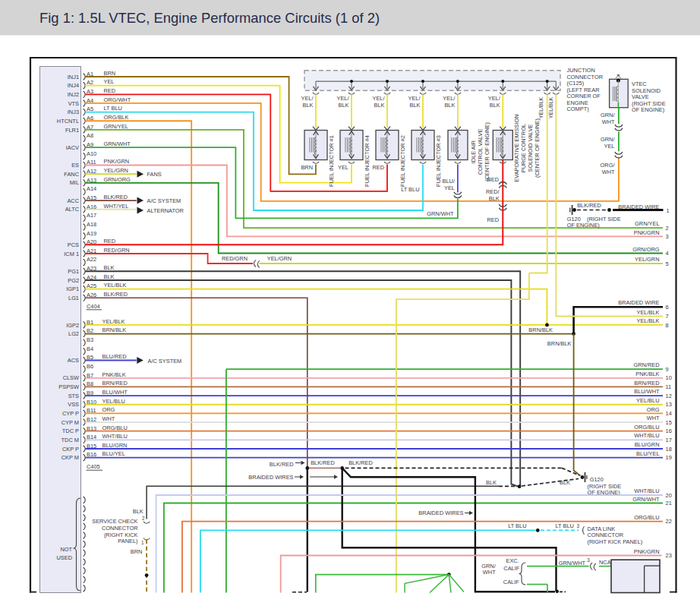 This screenshot has height=609, width=700. I want to click on svg-text: 7, so click(667, 316).